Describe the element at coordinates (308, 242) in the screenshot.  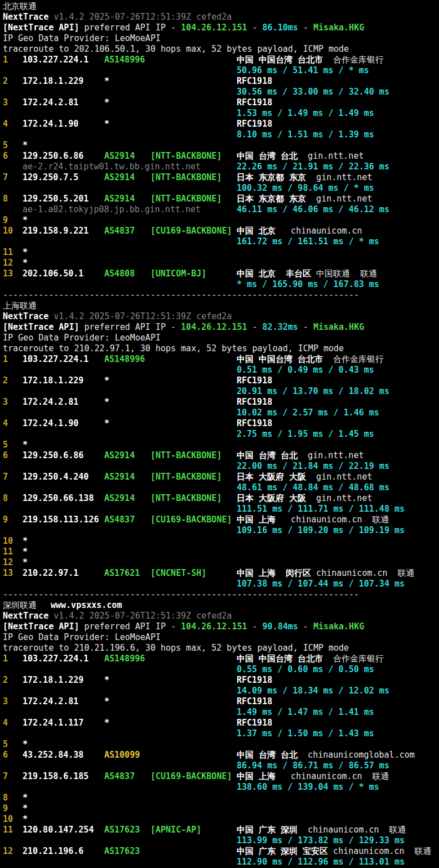
I see `hop-latency: 161.72 ms / 161.51 ms / * ms` at that location.